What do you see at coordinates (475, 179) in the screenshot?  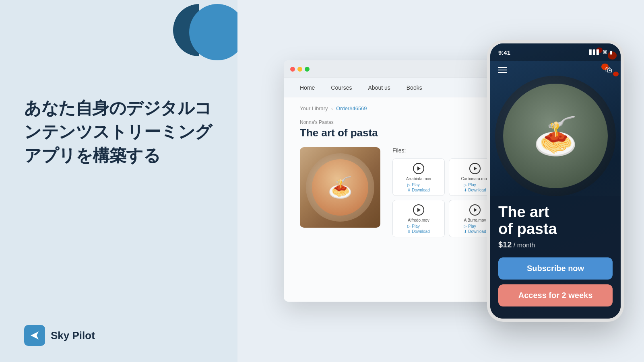 I see `file-name-1: Carbonara.mov` at bounding box center [475, 179].